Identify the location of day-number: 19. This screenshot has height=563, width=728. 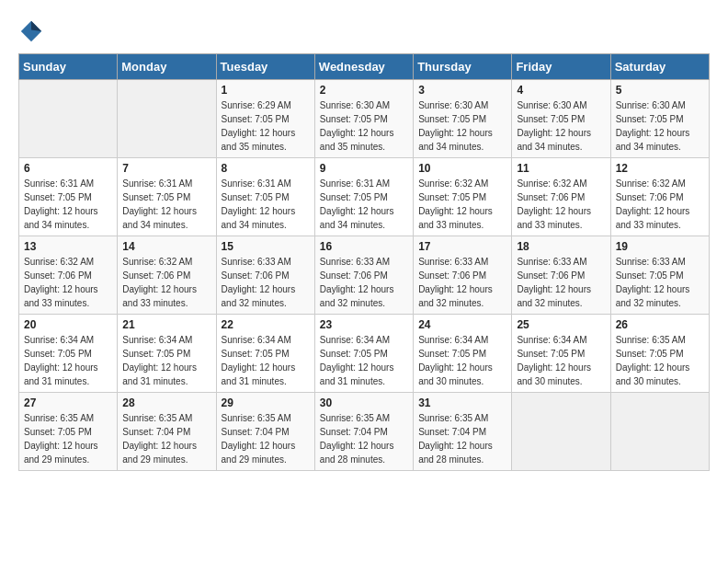
(660, 247).